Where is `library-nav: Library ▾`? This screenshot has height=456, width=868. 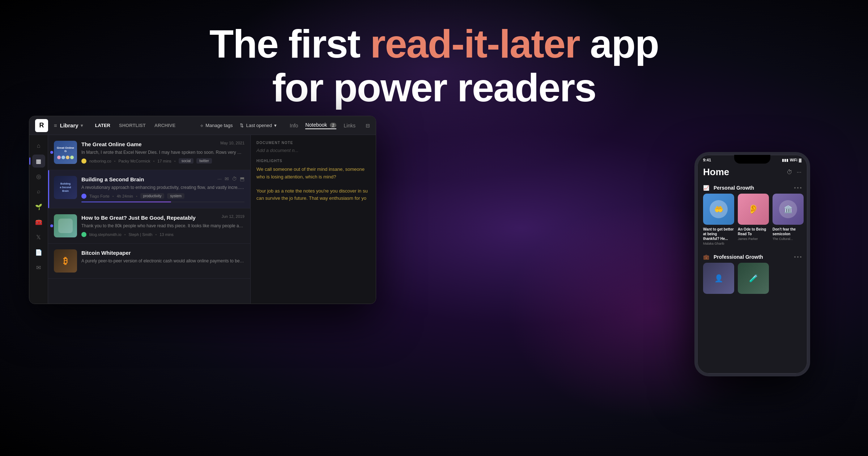
library-nav: Library ▾ is located at coordinates (72, 125).